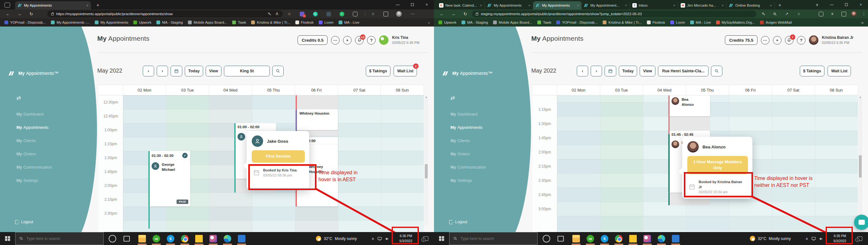  I want to click on tab-search-icon: ∨, so click(817, 5).